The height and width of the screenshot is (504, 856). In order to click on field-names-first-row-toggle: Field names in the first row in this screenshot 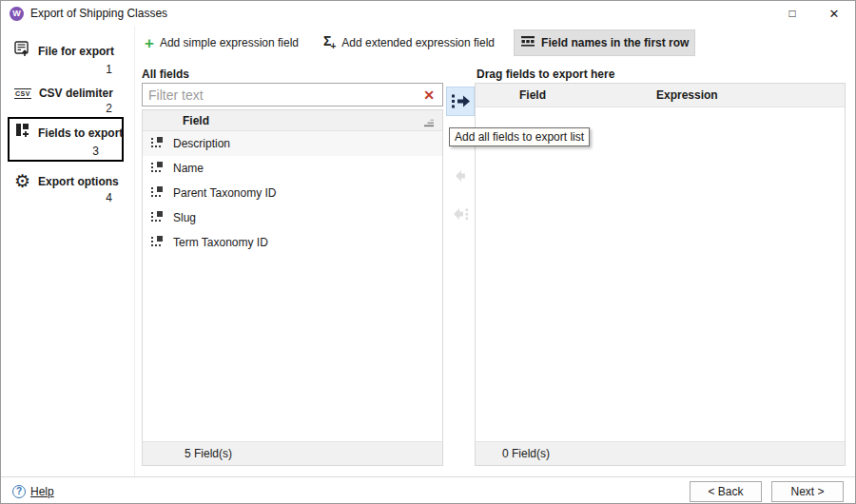, I will do `click(605, 43)`.